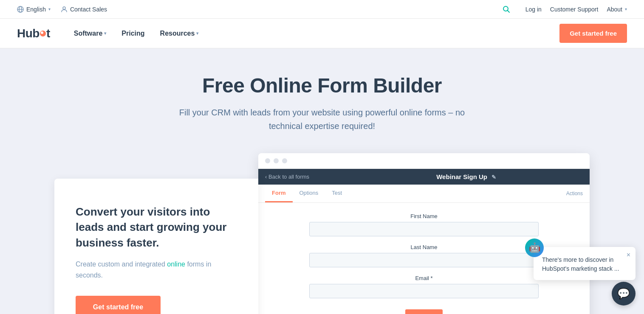  I want to click on email-input, so click(424, 291).